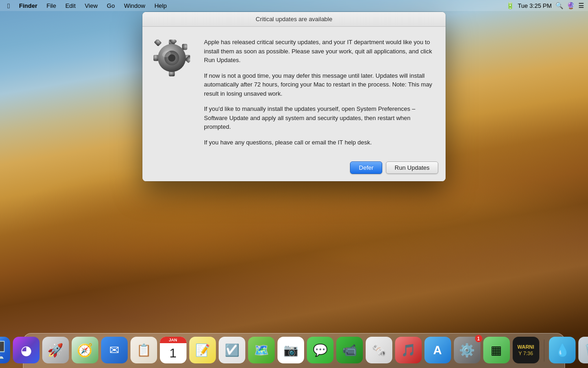 The width and height of the screenshot is (588, 368). What do you see at coordinates (87, 6) in the screenshot?
I see `menubar-left:  Finder File Edit View Go Window Help` at bounding box center [87, 6].